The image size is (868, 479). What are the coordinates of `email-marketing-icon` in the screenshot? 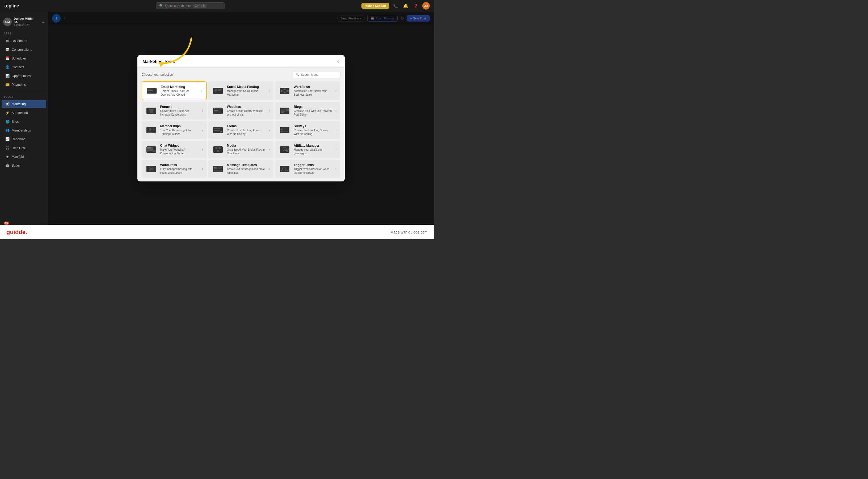 It's located at (152, 91).